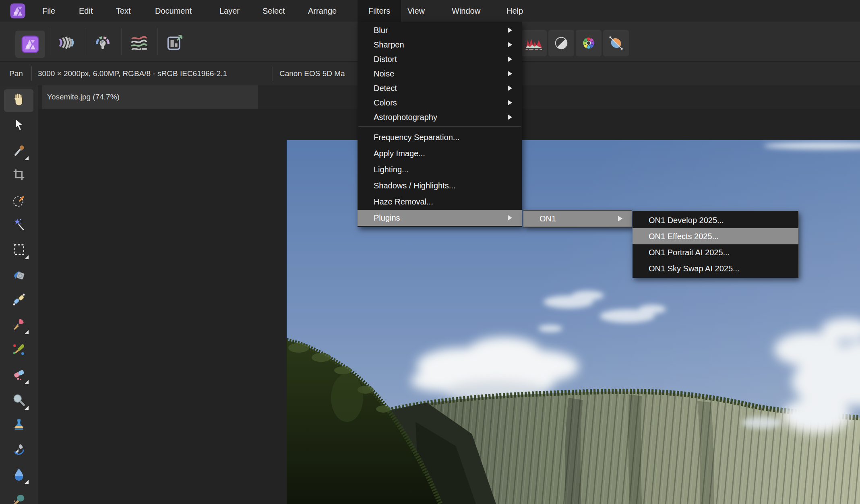 The width and height of the screenshot is (860, 504). Describe the element at coordinates (322, 11) in the screenshot. I see `menubar-item-arrange: Arrange` at that location.